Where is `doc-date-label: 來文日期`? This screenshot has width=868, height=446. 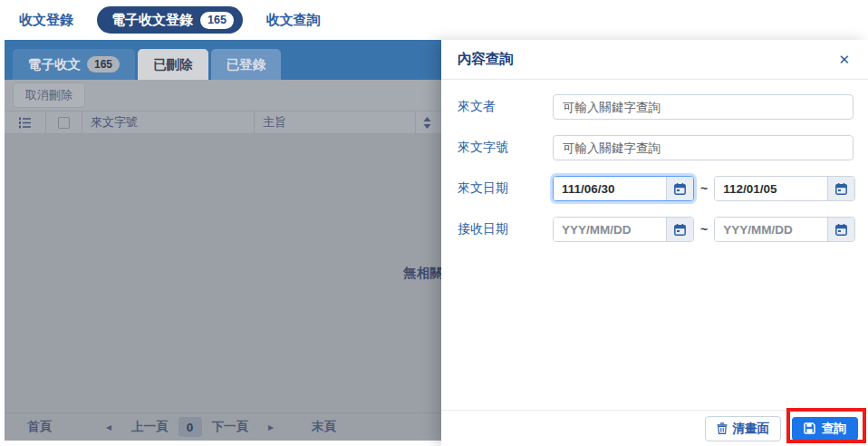
doc-date-label: 來文日期 is located at coordinates (506, 189).